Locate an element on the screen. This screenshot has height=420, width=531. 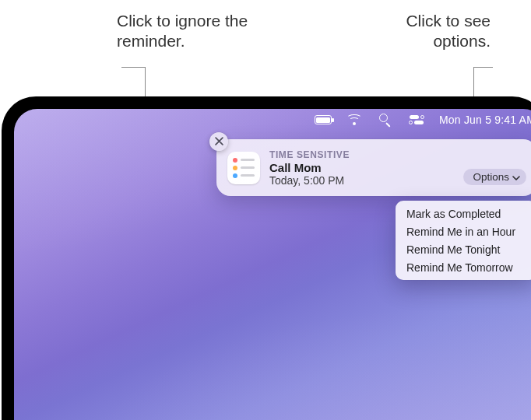
menubar-clock: Mon Jun 5 9:41 AM is located at coordinates (485, 120).